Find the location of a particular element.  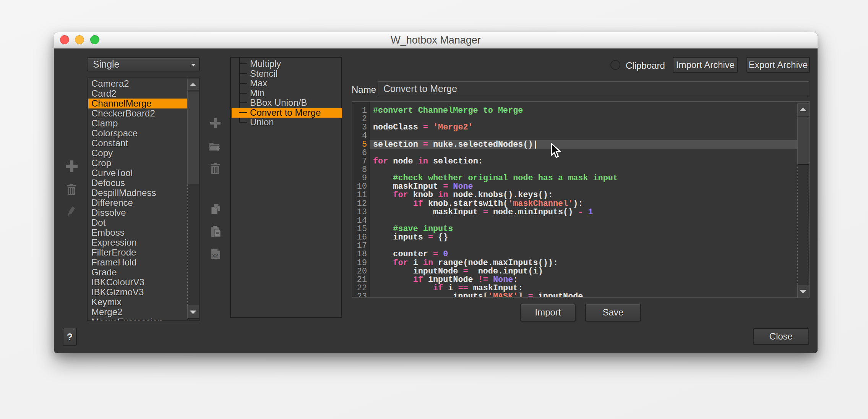

svg-text: x2 is located at coordinates (215, 256).